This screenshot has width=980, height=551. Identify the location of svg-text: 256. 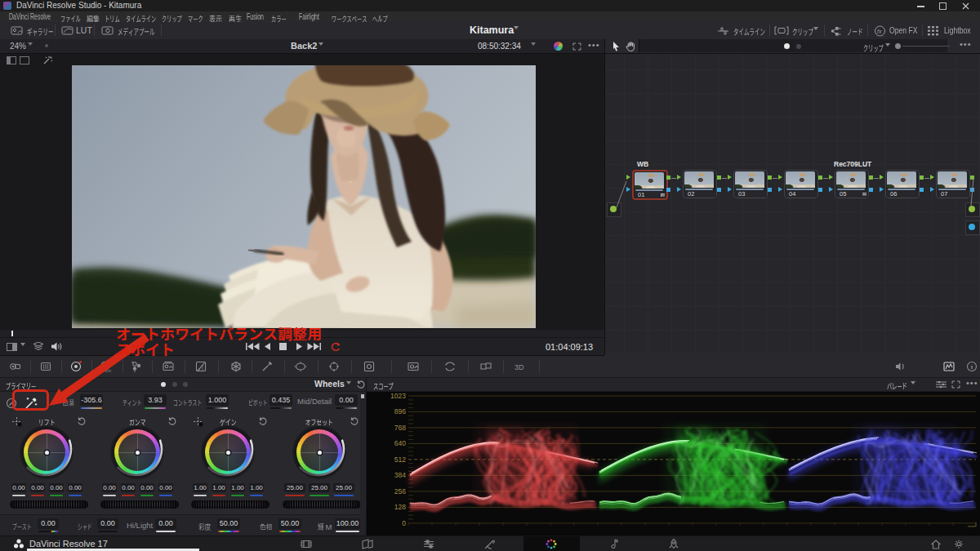
(400, 491).